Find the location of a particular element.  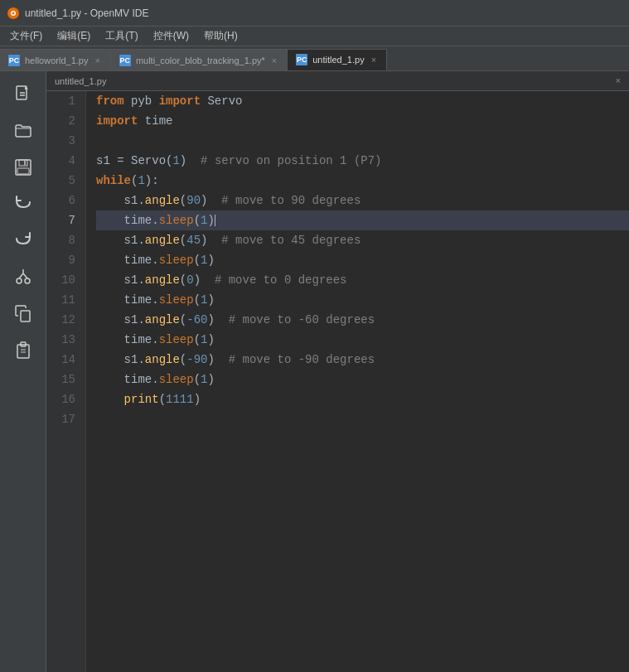

file-path-bar: untitled_1.py × is located at coordinates (338, 81).